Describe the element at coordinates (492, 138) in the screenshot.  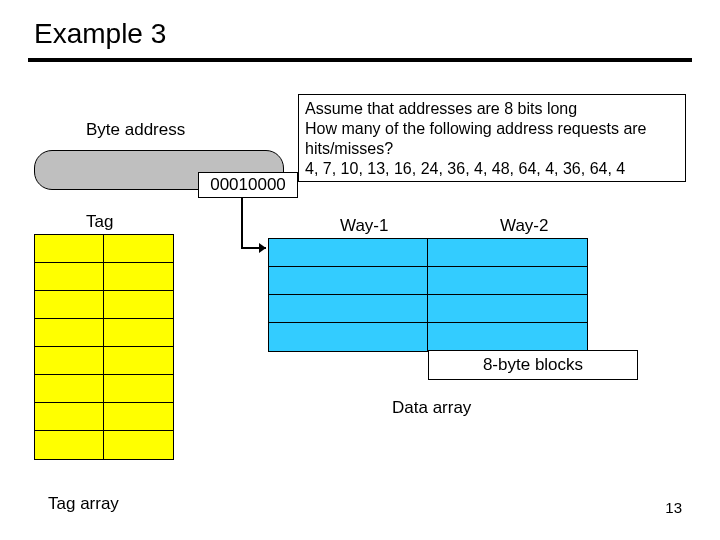
I see `assumption-box: Assume that addresses are 8 bits long Ho…` at that location.